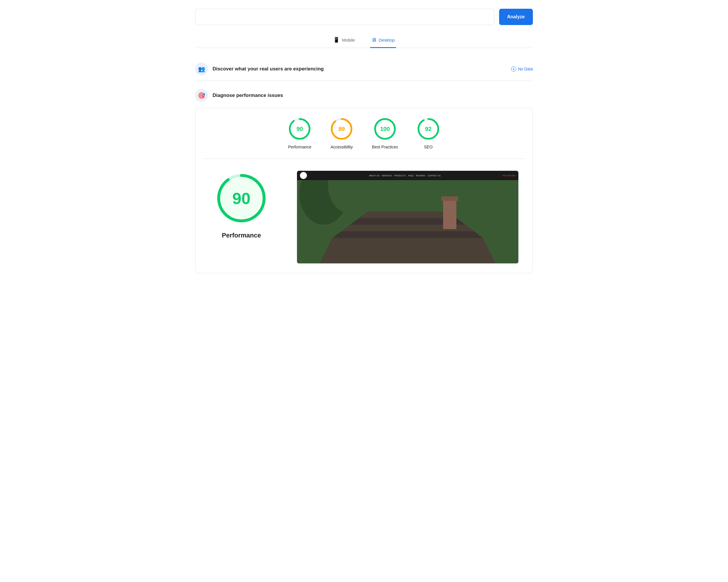  Describe the element at coordinates (385, 133) in the screenshot. I see `score-item-best-practices: 100 Best Practices` at that location.